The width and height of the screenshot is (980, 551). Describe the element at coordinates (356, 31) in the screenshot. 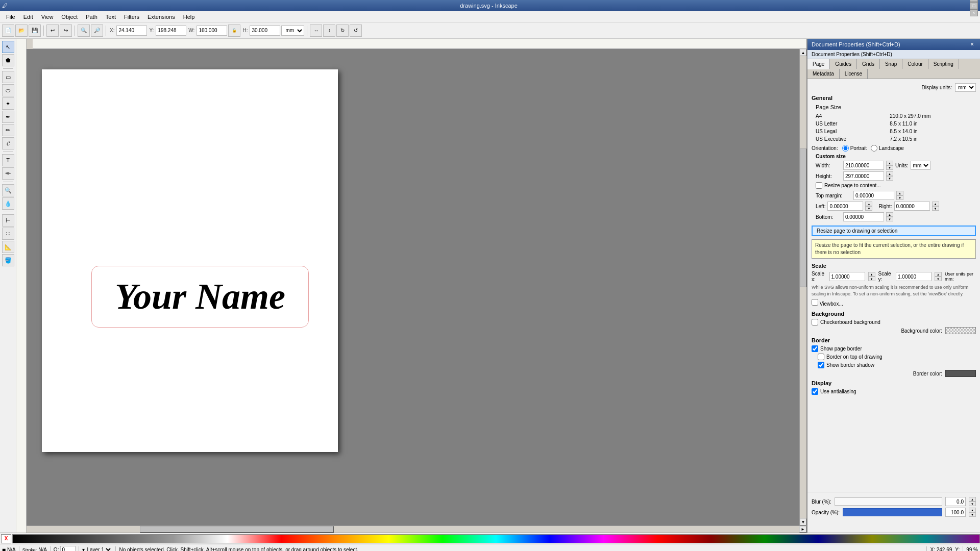

I see `rotate-ccw-button: ↺` at that location.